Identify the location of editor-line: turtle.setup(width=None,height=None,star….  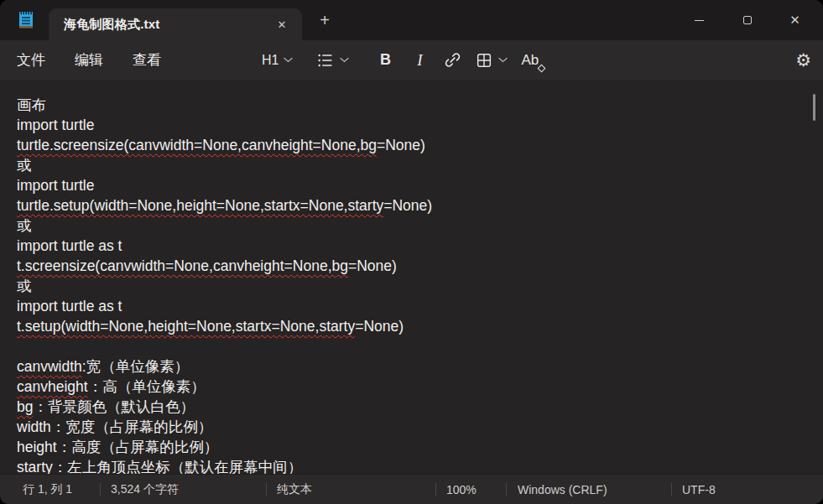
(408, 205).